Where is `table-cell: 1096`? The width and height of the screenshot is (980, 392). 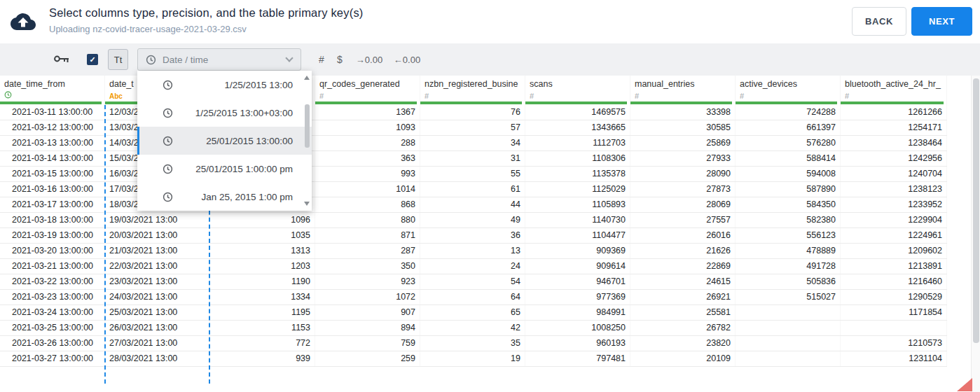 table-cell: 1096 is located at coordinates (263, 220).